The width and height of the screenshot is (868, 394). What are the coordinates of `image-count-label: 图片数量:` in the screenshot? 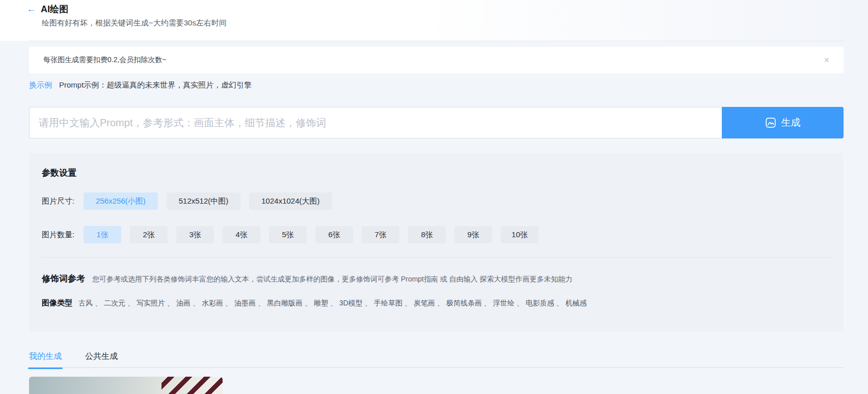 It's located at (58, 235).